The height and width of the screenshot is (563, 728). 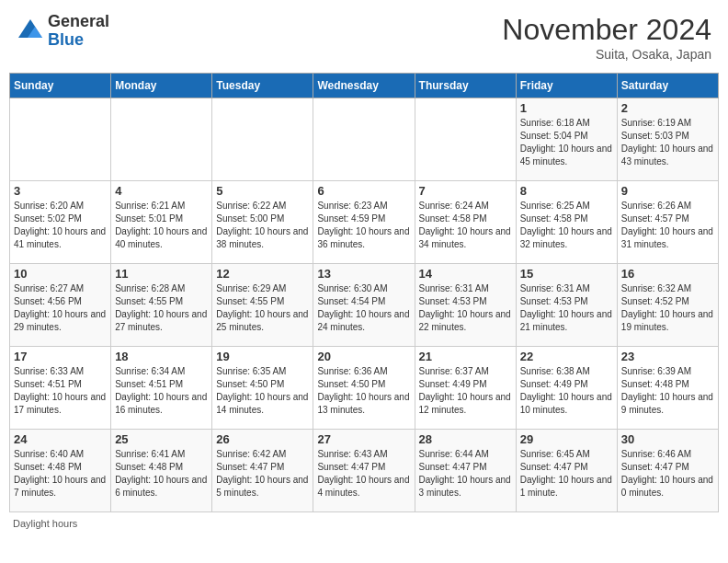 I want to click on day-number: 22, so click(x=566, y=357).